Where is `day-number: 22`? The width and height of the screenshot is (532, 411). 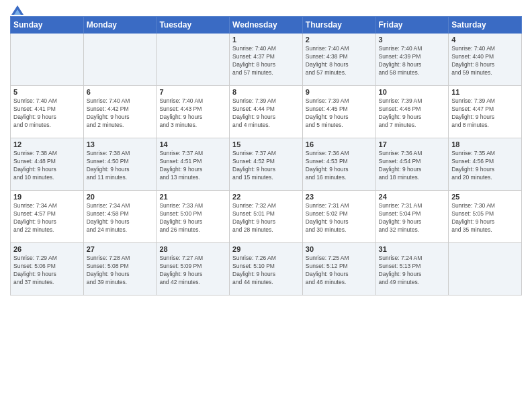 day-number: 22 is located at coordinates (266, 197).